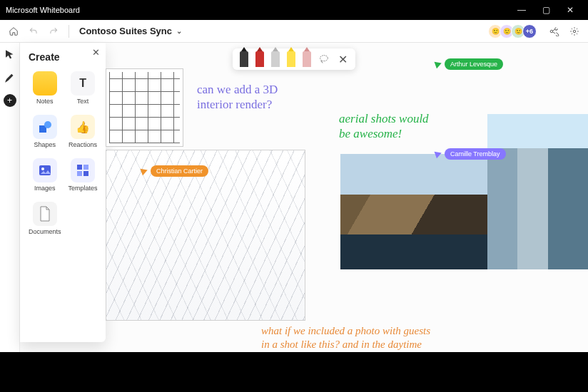 Image resolution: width=588 pixels, height=392 pixels. I want to click on app-toolbar: Contoso Suites Sync ⌄ 🙂 🙂 🙂 +6, so click(294, 31).